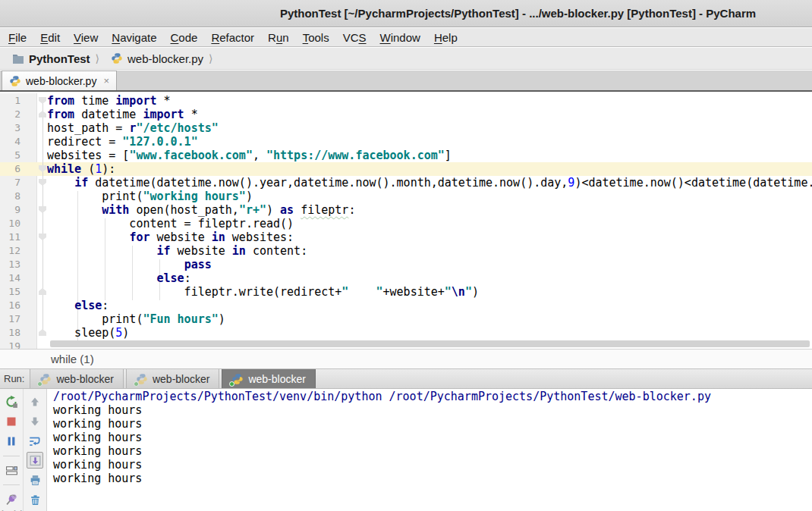  What do you see at coordinates (59, 80) in the screenshot?
I see `editor-tab-web-blocker: web-blocker.py ×` at bounding box center [59, 80].